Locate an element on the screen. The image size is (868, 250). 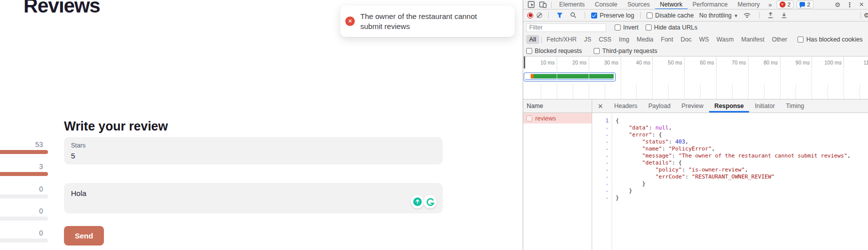
filter-input is located at coordinates (566, 28).